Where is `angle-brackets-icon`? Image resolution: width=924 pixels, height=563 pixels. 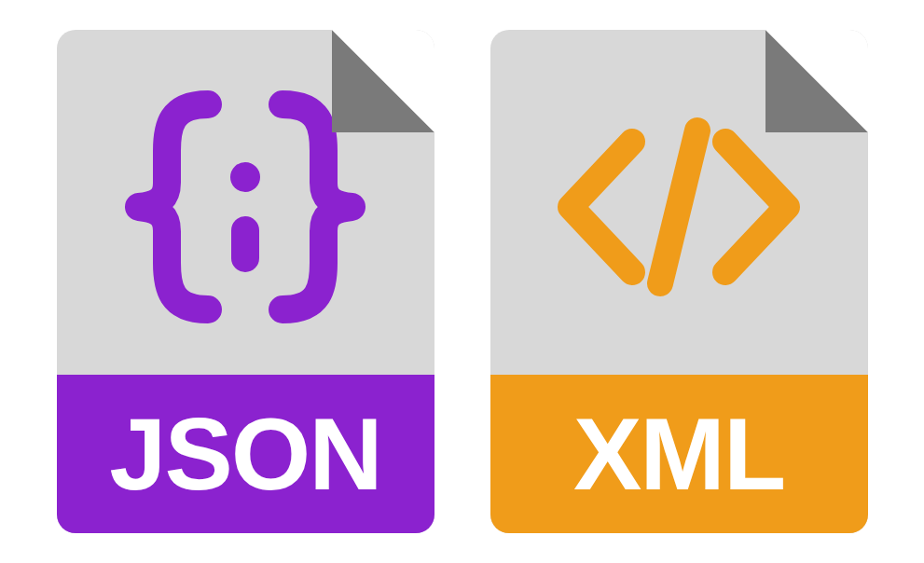 angle-brackets-icon is located at coordinates (679, 207).